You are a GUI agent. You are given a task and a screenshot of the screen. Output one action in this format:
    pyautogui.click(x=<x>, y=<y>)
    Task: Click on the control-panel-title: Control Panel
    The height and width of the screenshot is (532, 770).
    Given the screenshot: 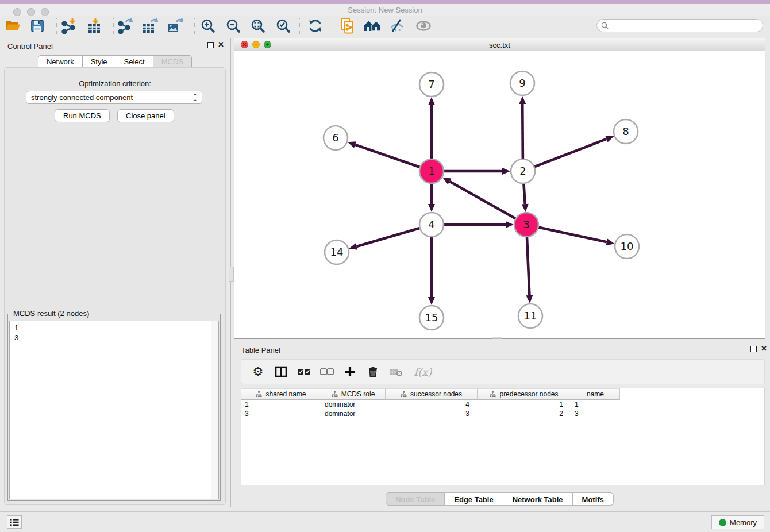 What is the action you would take?
    pyautogui.click(x=30, y=46)
    